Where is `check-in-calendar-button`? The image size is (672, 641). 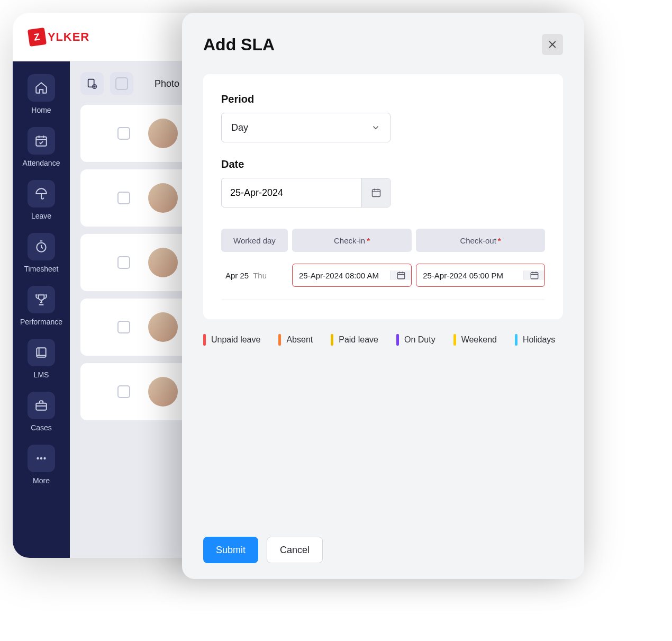 check-in-calendar-button is located at coordinates (401, 275).